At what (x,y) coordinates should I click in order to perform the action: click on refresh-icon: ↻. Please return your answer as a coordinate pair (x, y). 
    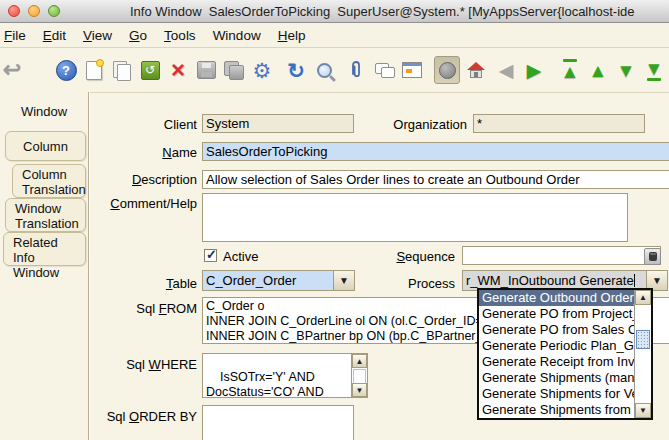
    Looking at the image, I should click on (296, 70).